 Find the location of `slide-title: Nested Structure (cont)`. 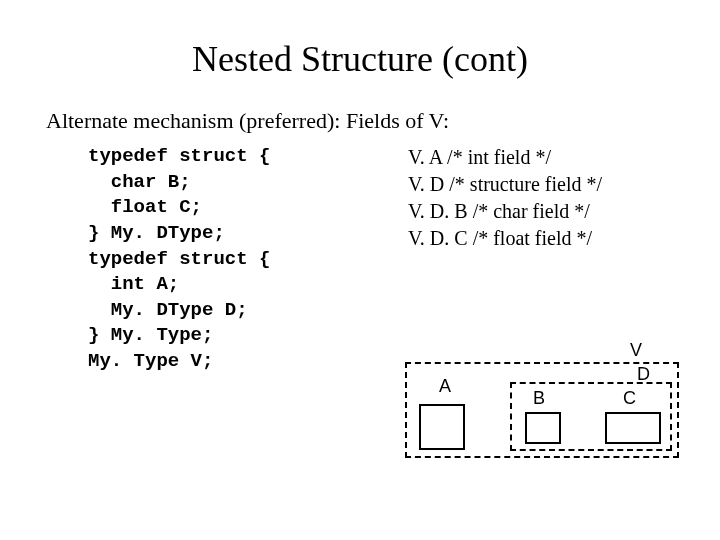

slide-title: Nested Structure (cont) is located at coordinates (360, 59).